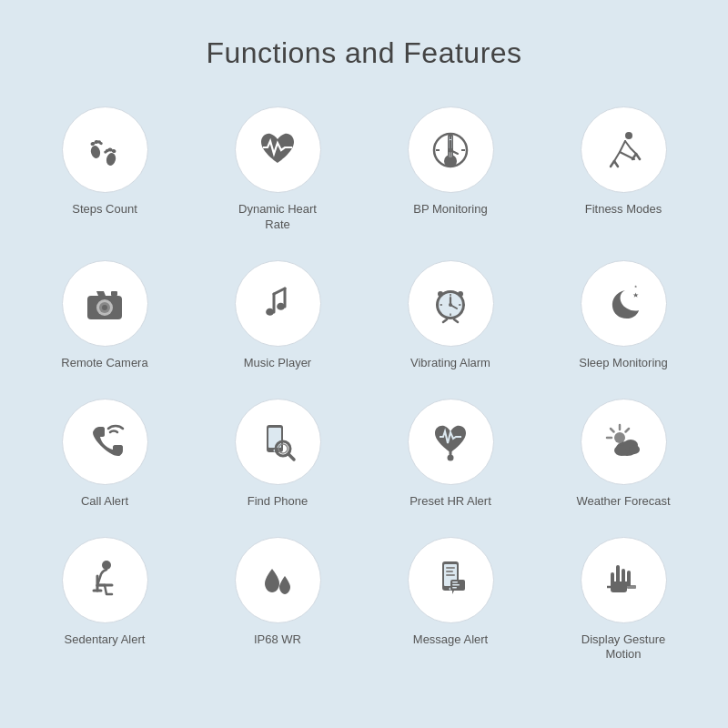 This screenshot has width=728, height=728. I want to click on sedentary-alert-icon, so click(105, 580).